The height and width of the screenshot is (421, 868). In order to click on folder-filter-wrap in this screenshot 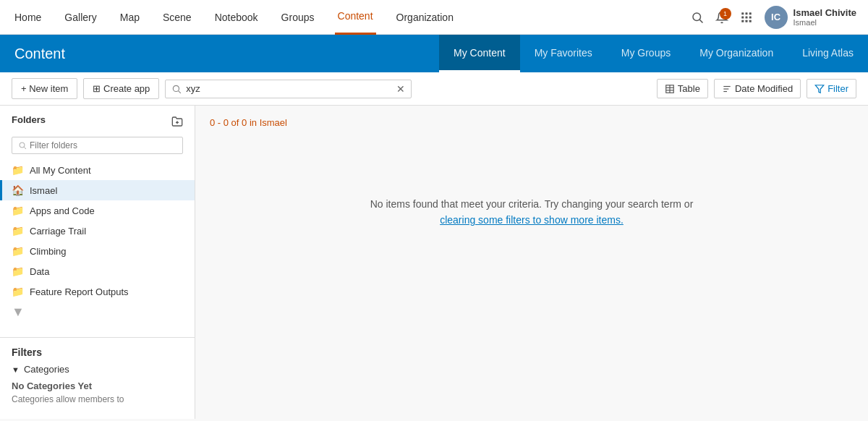, I will do `click(97, 145)`.